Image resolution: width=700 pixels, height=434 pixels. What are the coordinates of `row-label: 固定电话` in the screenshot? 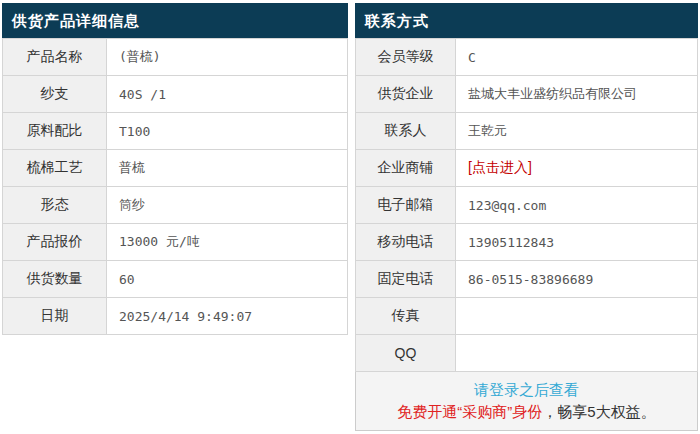 It's located at (406, 280).